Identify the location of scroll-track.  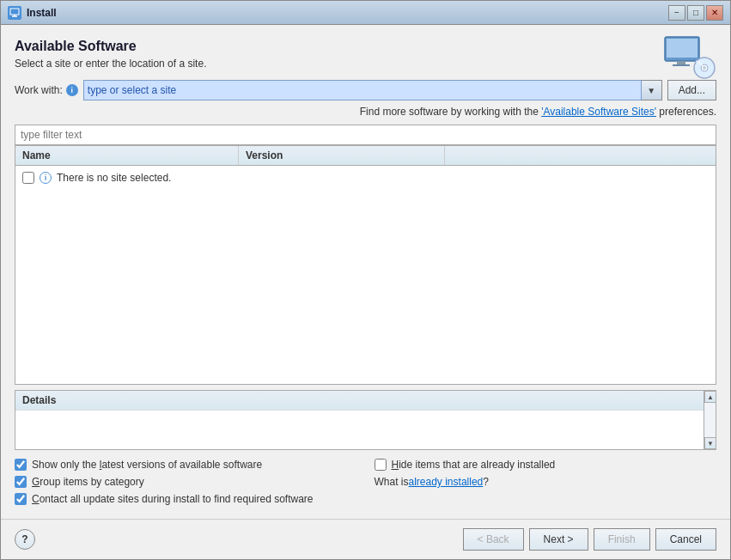
(710, 420).